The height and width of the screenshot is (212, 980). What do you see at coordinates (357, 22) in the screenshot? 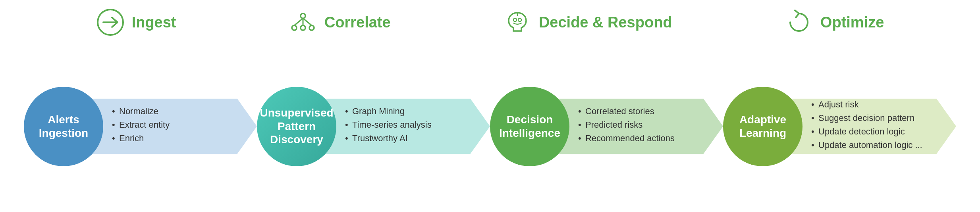
I see `header-label-correlate: Correlate` at bounding box center [357, 22].